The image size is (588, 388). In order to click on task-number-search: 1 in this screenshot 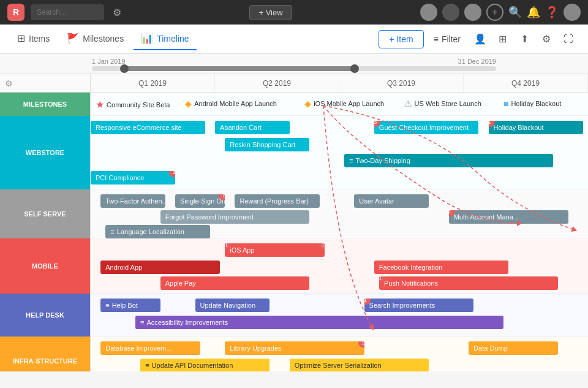, I will do `click(368, 302)`.